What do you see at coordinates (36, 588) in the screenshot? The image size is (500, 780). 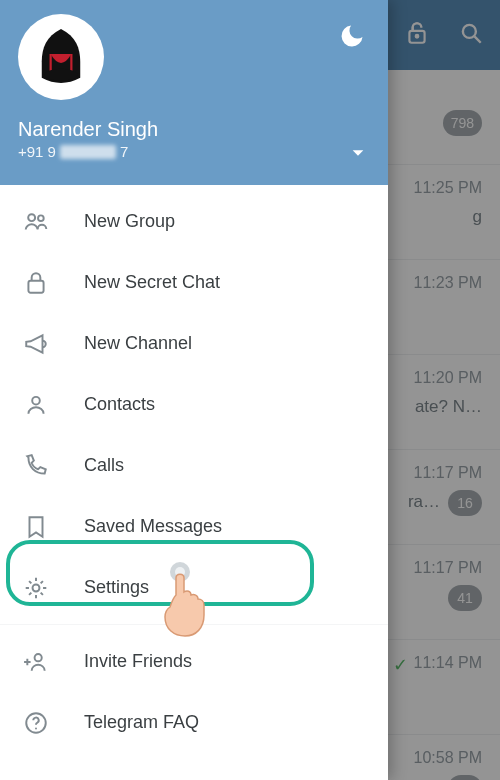 I see `gear-icon` at bounding box center [36, 588].